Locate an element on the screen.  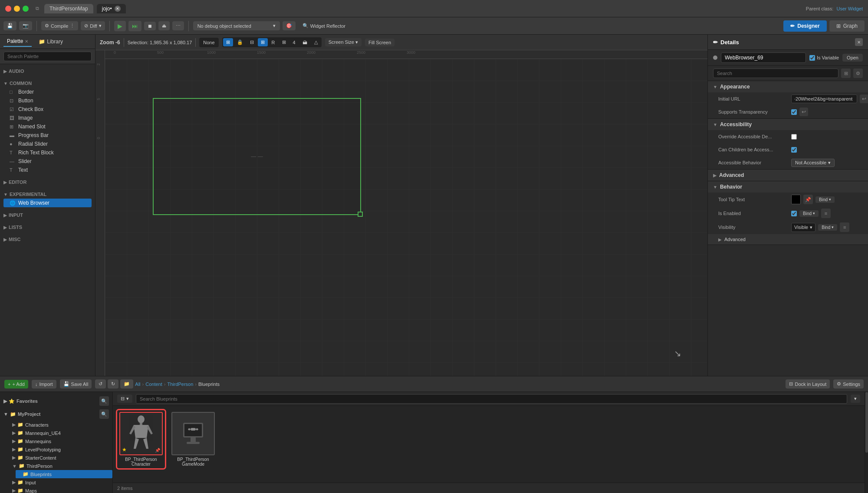
palette-item-border: □ Border is located at coordinates (48, 92).